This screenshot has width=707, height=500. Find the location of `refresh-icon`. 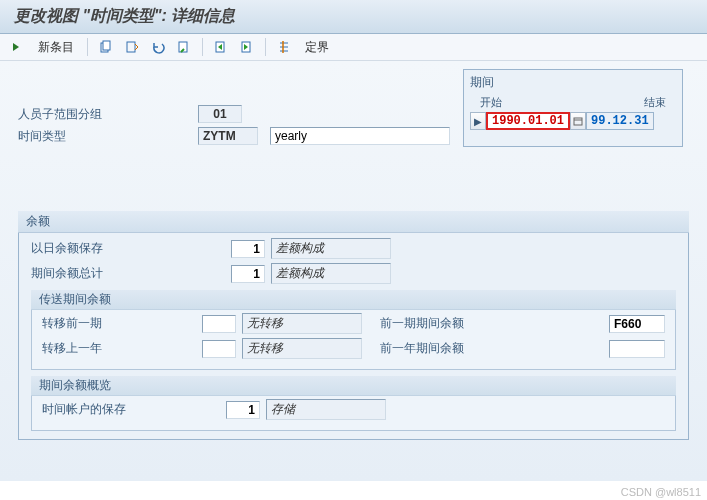

refresh-icon is located at coordinates (184, 47).